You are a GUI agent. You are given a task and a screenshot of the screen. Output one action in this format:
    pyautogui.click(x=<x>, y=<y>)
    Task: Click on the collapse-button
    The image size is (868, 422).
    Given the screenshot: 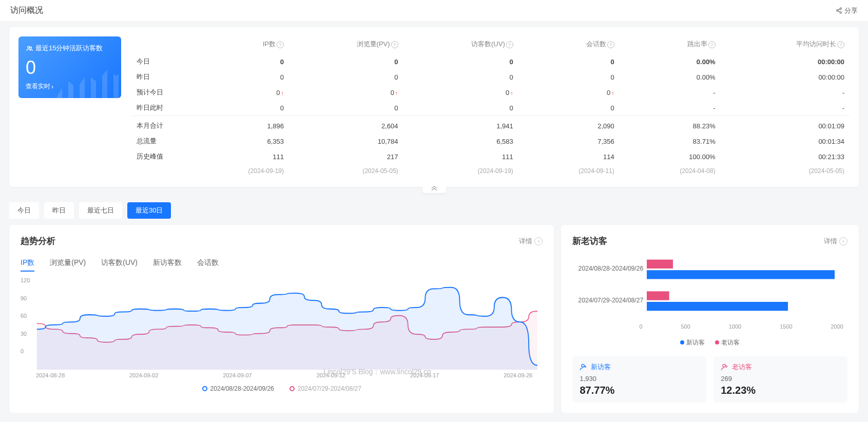 What is the action you would take?
    pyautogui.click(x=434, y=188)
    